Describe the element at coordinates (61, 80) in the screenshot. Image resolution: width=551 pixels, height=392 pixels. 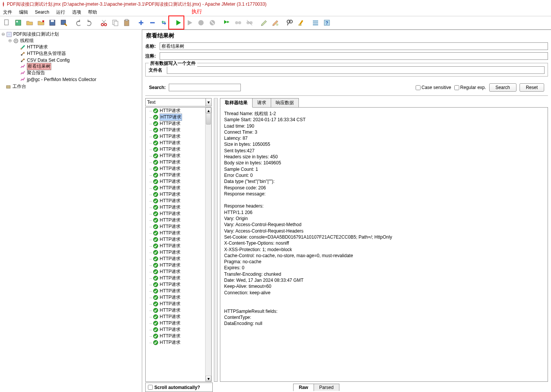
I see `tree-item-perfmon: jp@gc - PerfMon Metrics Collector` at that location.